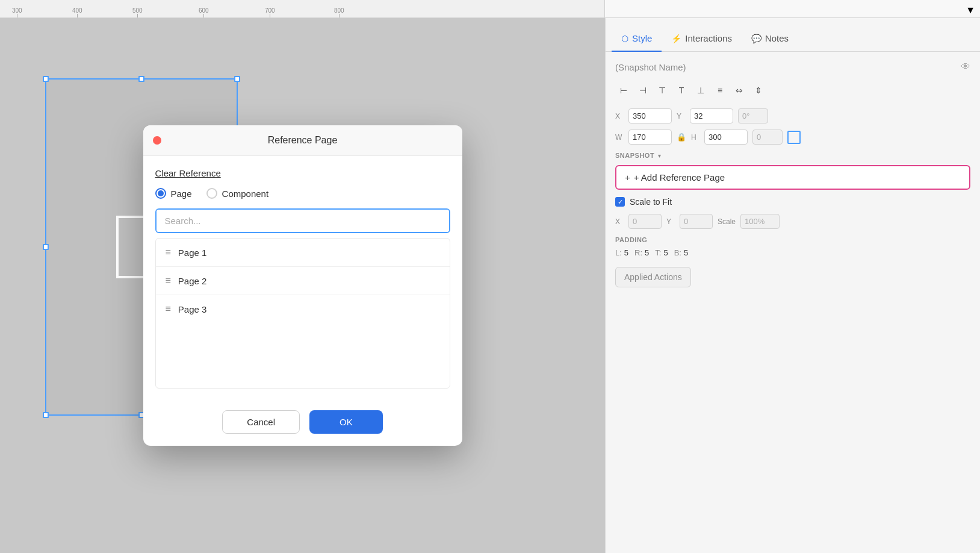 This screenshot has height=553, width=980. I want to click on pad-l-val: 5, so click(626, 253).